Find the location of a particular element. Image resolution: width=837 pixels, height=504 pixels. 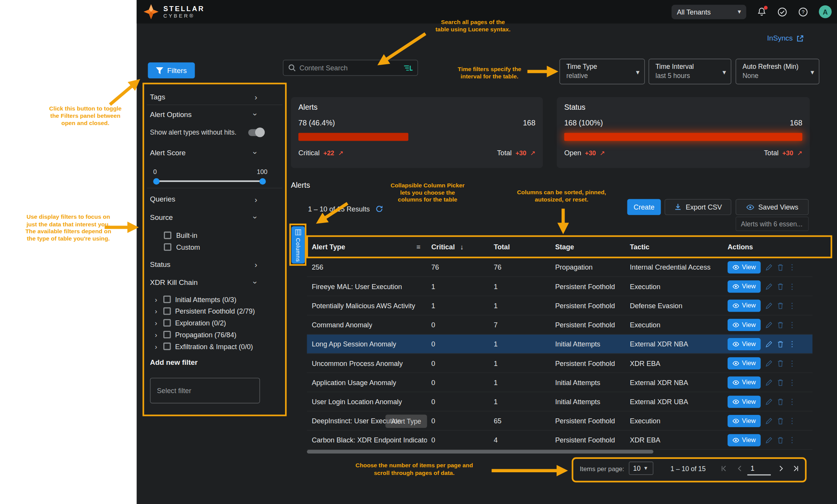

table-row: Fireeye MAL: User Execution 1 1 Persiste… is located at coordinates (559, 286).